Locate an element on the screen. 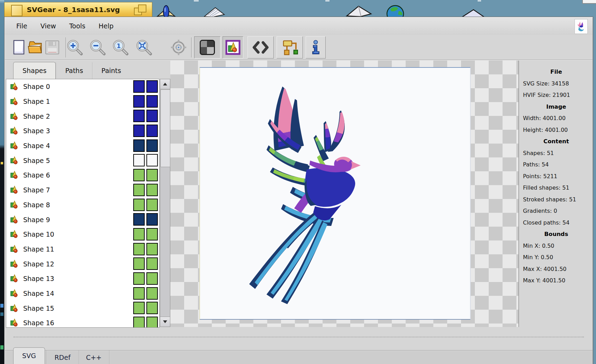 The image size is (596, 364). shape-row: Shape 14 is located at coordinates (83, 293).